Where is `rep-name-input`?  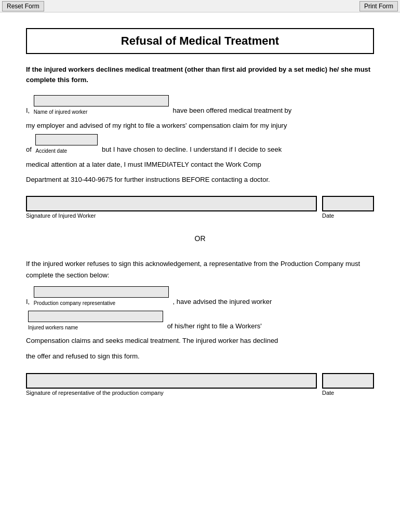 rep-name-input is located at coordinates (101, 292).